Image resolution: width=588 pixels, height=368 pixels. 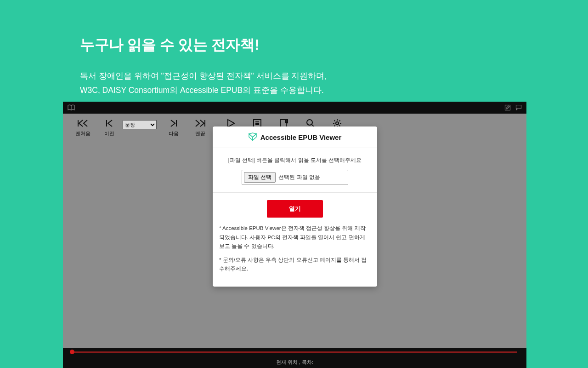 What do you see at coordinates (83, 128) in the screenshot?
I see `go-first-button: 맨처음` at bounding box center [83, 128].